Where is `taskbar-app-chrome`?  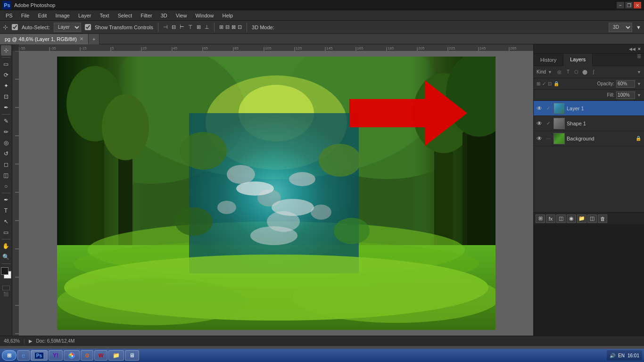 taskbar-app-chrome is located at coordinates (72, 355).